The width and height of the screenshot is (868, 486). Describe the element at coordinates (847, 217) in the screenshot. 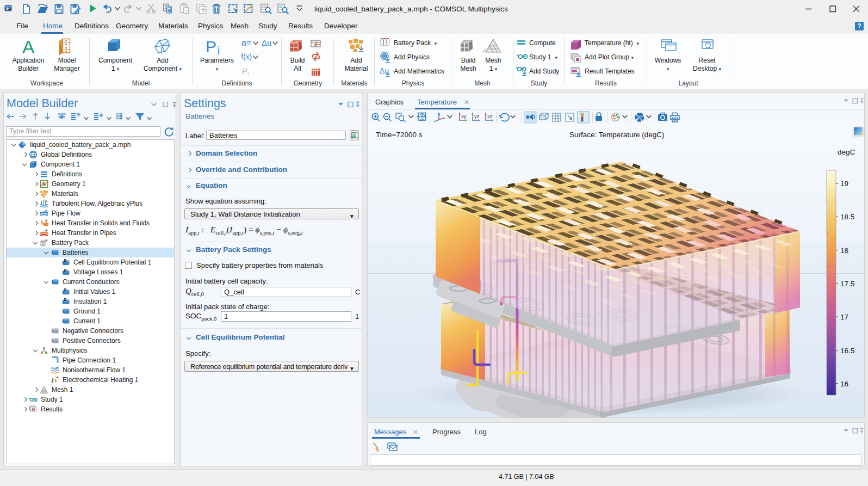

I see `svg-text: 18.5` at that location.